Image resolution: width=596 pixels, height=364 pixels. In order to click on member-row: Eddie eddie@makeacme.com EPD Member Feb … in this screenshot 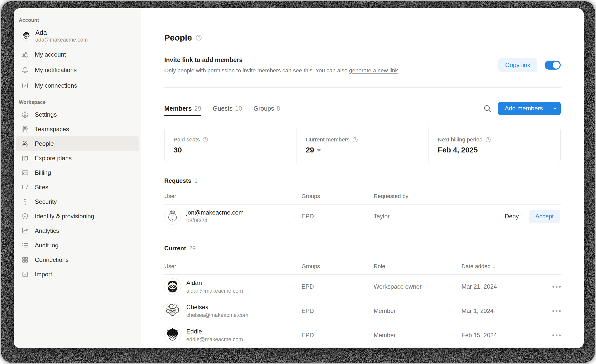, I will do `click(363, 335)`.